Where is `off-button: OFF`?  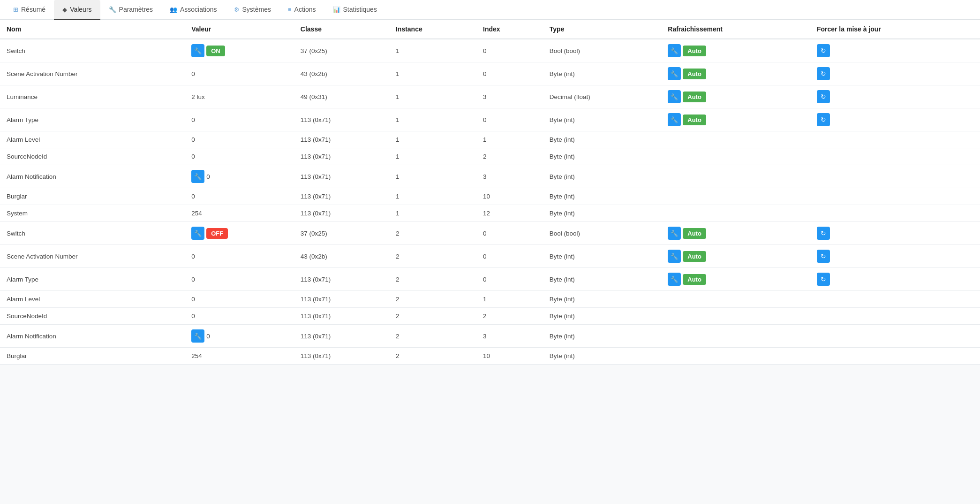
off-button: OFF is located at coordinates (217, 234).